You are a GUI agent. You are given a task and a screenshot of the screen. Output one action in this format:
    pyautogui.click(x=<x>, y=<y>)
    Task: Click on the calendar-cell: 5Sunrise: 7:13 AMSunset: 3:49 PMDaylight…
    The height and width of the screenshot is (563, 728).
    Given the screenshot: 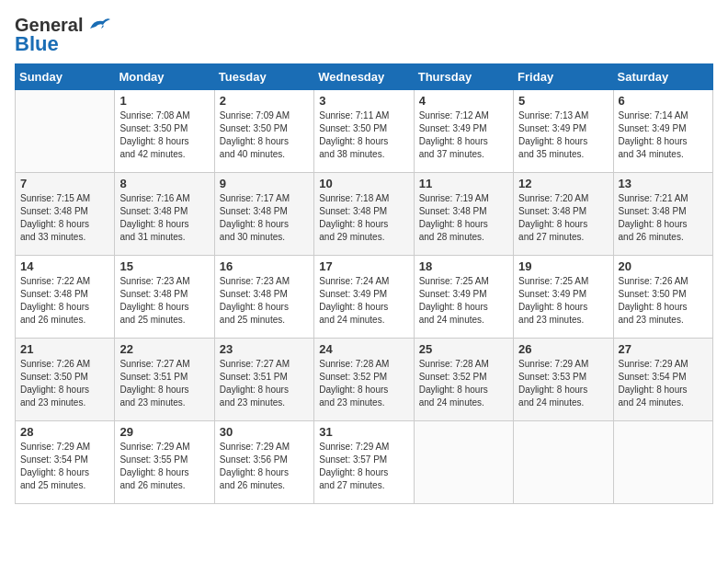 What is the action you would take?
    pyautogui.click(x=563, y=132)
    